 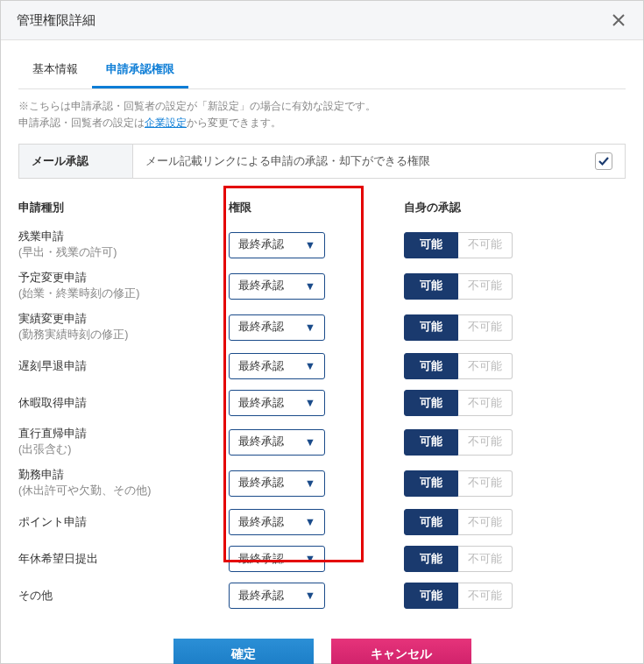 I want to click on type-name: 直行直帰申請(出張含む), so click(x=124, y=441).